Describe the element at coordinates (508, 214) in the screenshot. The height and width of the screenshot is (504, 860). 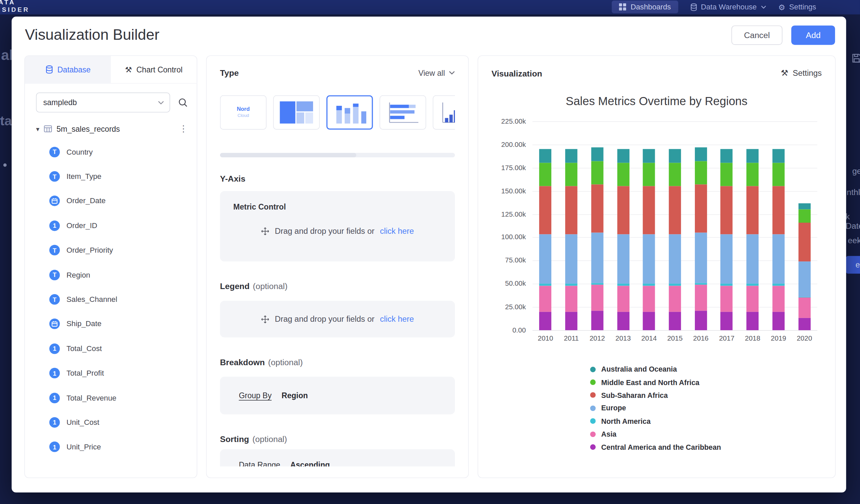
I see `y-tick-label: 125.00k` at that location.